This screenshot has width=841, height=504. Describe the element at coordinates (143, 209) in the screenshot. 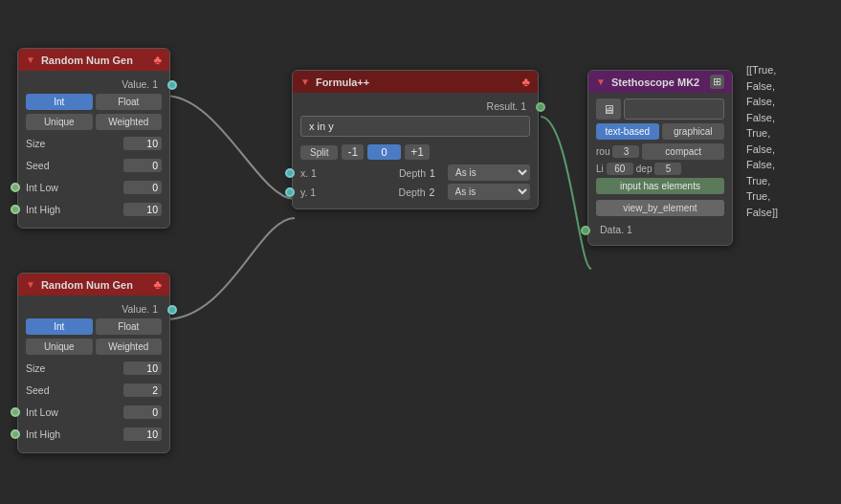

I see `int-high-val-1: 10` at that location.